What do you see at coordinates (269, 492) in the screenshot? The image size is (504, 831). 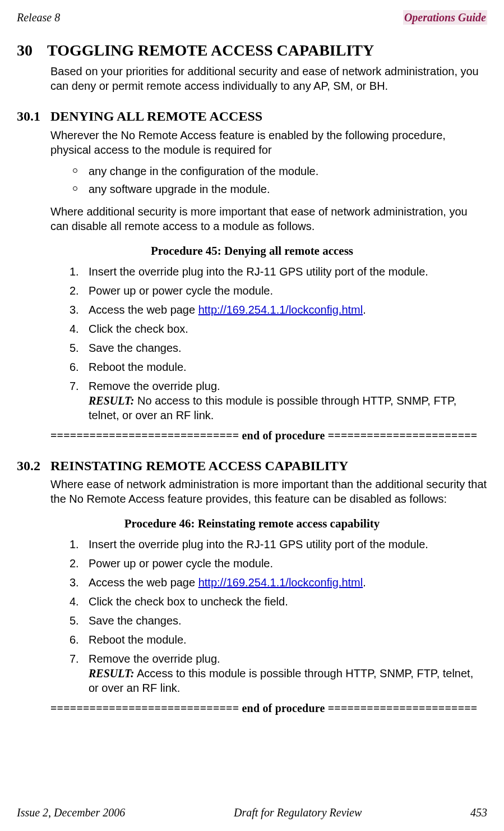 I see `section-paragraph: Where ease of network administration is …` at bounding box center [269, 492].